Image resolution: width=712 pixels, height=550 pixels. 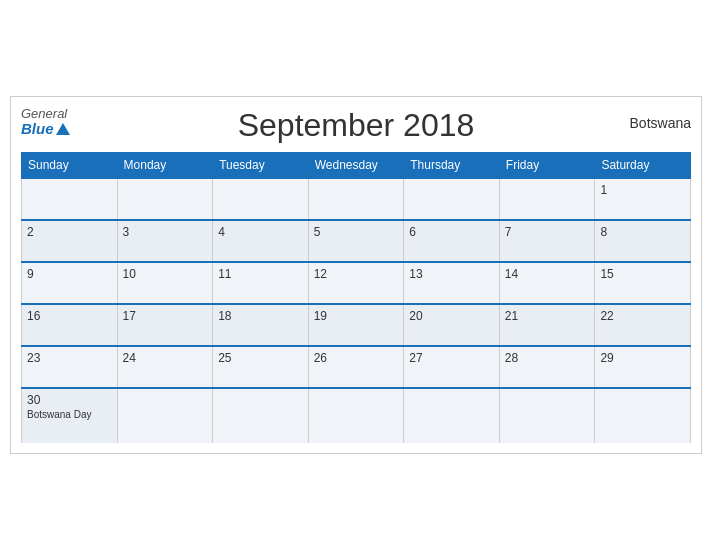 I want to click on day-number: 1, so click(x=604, y=190).